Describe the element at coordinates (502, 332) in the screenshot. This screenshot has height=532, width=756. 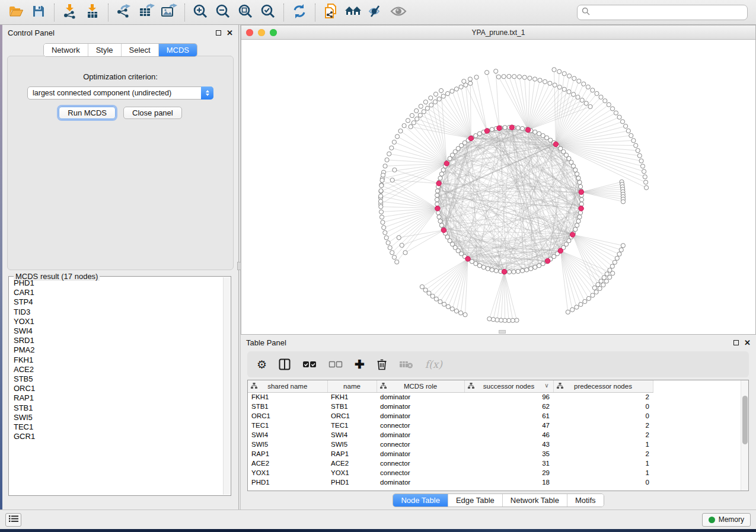
I see `horizontal-splitter-handle` at that location.